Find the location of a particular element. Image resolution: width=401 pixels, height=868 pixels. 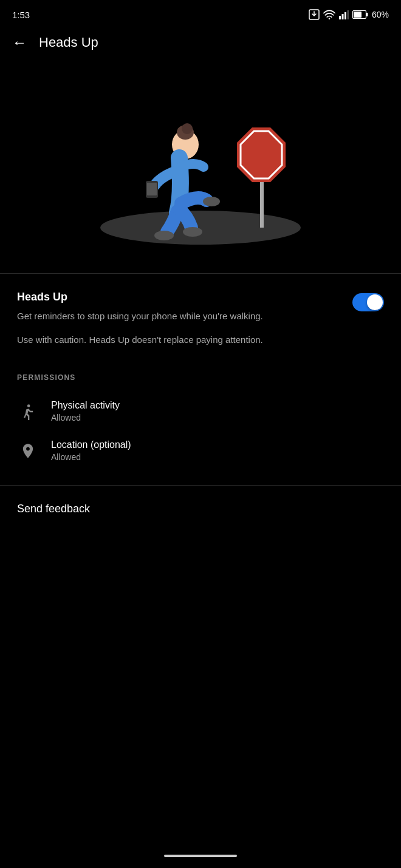

running-person-icon is located at coordinates (28, 412).